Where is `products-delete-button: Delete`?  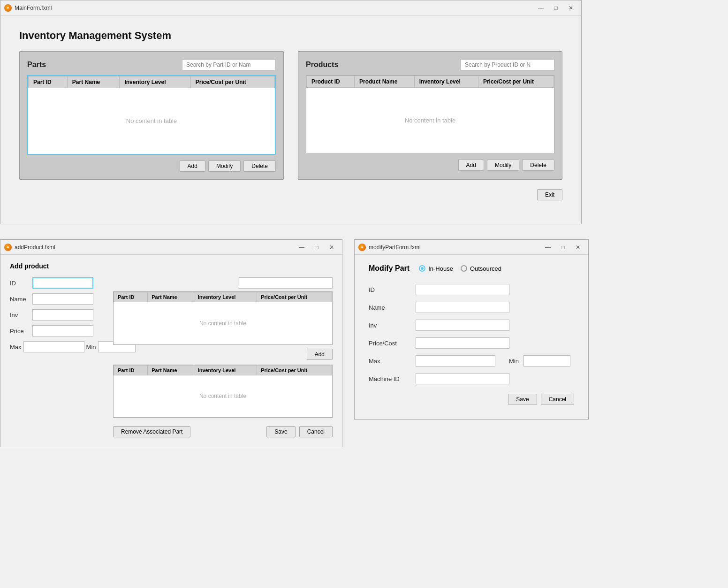 products-delete-button: Delete is located at coordinates (538, 165).